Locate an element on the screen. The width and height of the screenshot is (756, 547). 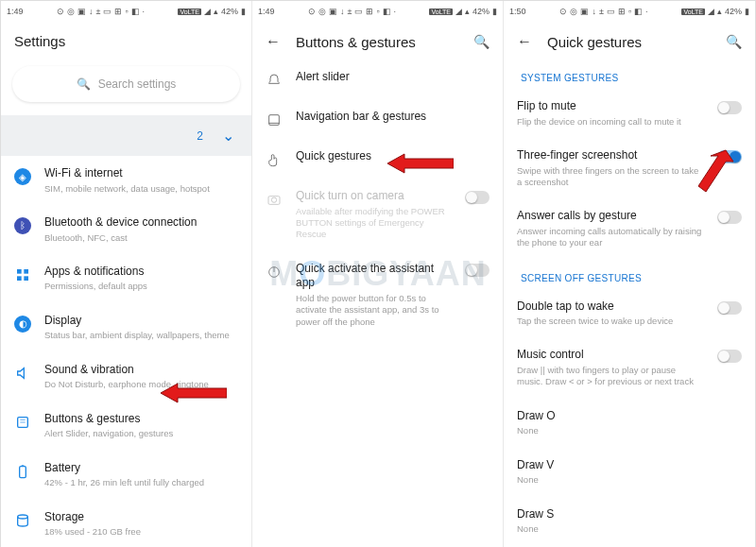
status-icons-left: ⊙◎▣↓±▭⊞▫◧· is located at coordinates (100, 11).